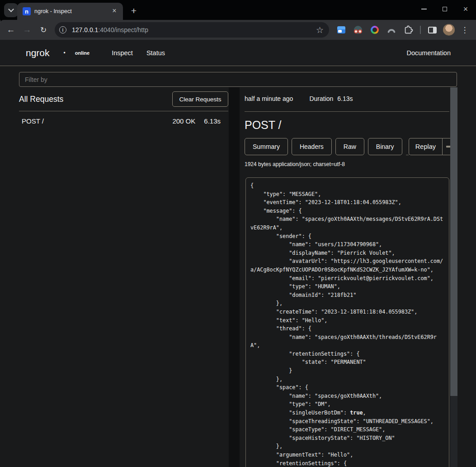  I want to click on replay-button: Replay, so click(425, 147).